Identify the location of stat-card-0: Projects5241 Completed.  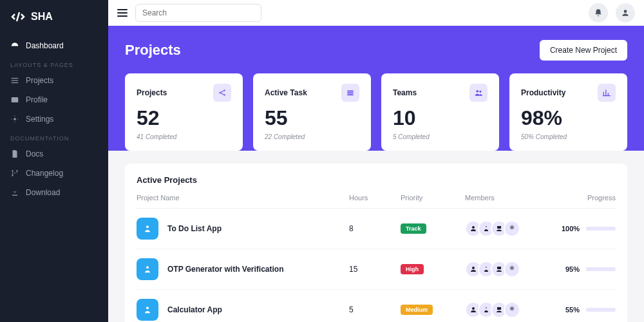
(184, 112).